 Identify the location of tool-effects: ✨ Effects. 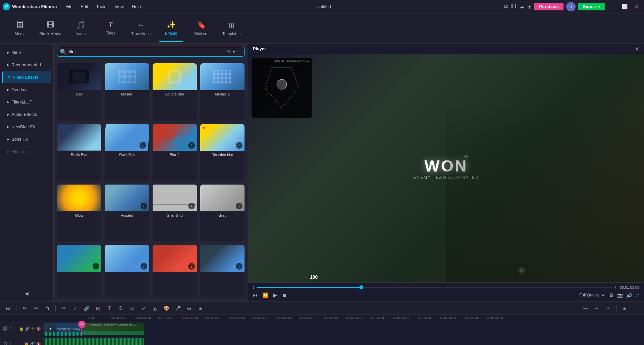
(171, 28).